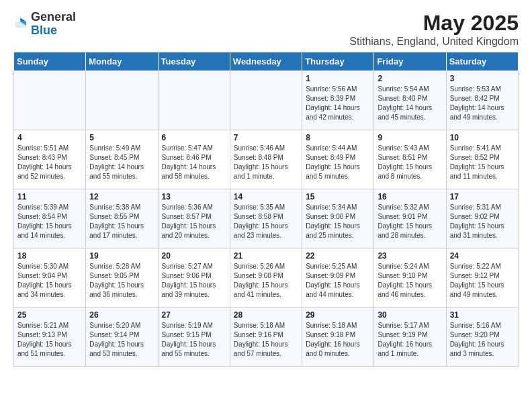 This screenshot has height=411, width=532. What do you see at coordinates (338, 315) in the screenshot?
I see `day-number: 29` at bounding box center [338, 315].